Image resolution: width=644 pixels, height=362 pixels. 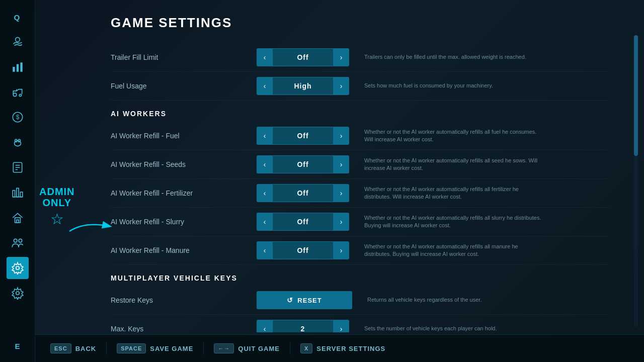 I want to click on space-key-badge: SPACE, so click(x=131, y=348).